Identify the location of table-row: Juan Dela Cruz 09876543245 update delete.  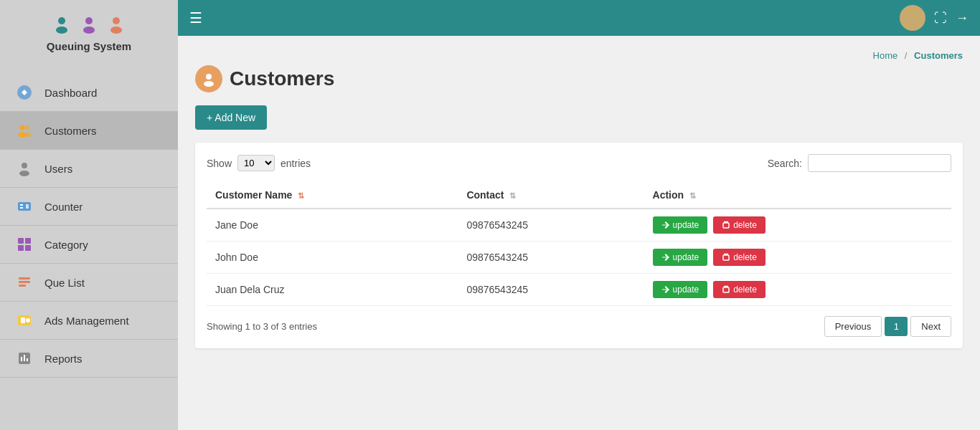
(579, 290).